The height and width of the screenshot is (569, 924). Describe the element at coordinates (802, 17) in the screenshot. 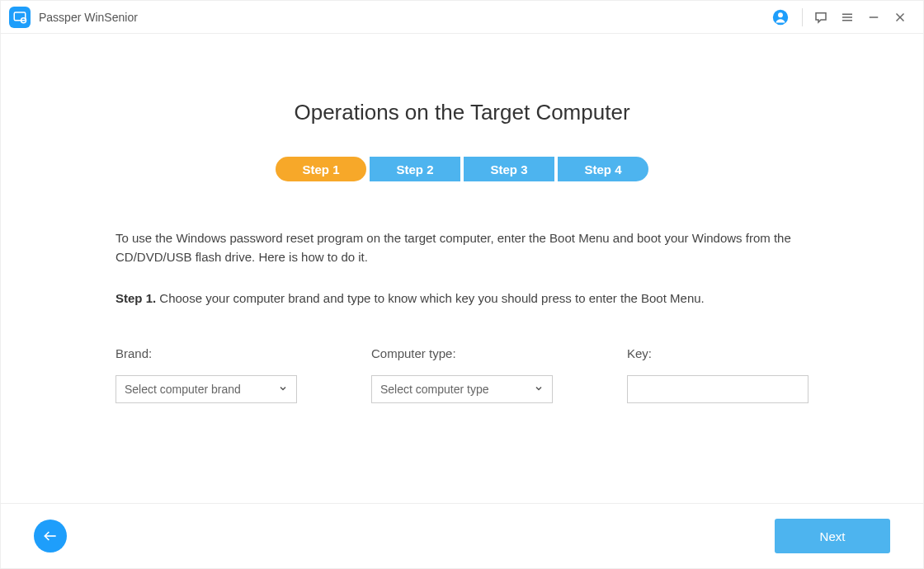

I see `title-divider` at that location.